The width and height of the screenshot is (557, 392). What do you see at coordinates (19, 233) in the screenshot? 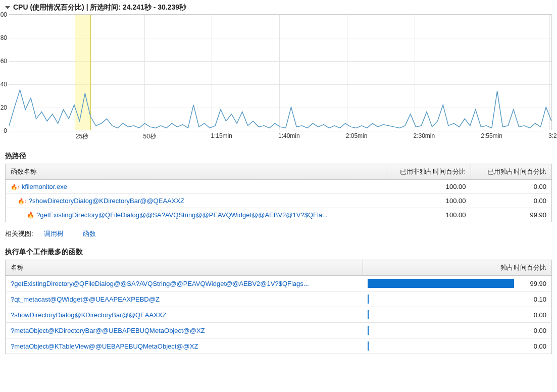
I see `related-label: 相关视图:` at bounding box center [19, 233].